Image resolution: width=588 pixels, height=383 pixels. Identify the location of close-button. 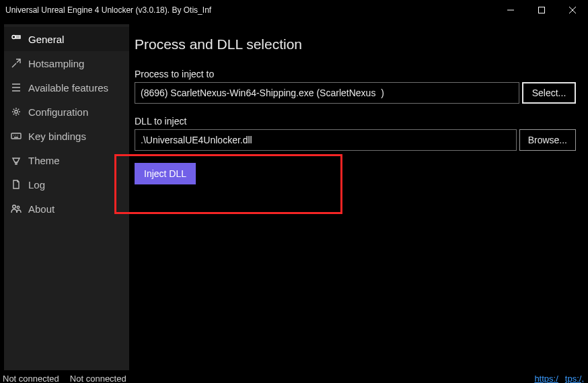
(573, 10).